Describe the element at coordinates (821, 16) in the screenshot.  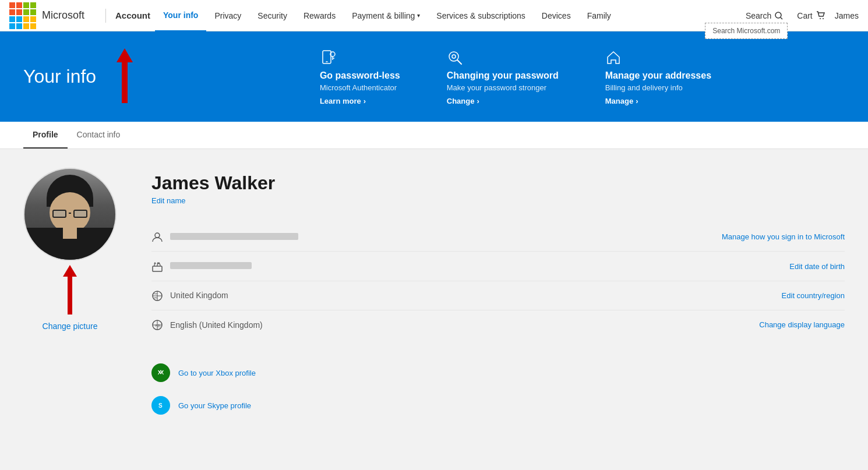
I see `cart-icon` at that location.